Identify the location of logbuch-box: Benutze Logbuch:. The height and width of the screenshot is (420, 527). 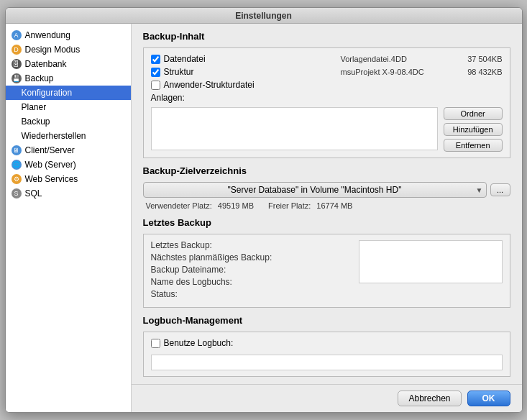
(326, 354).